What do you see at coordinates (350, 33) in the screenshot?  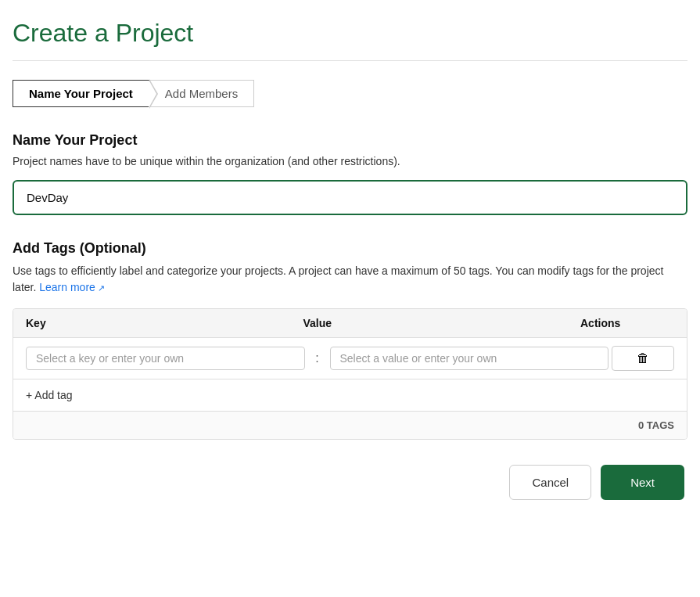 I see `page-title: Create a Project` at bounding box center [350, 33].